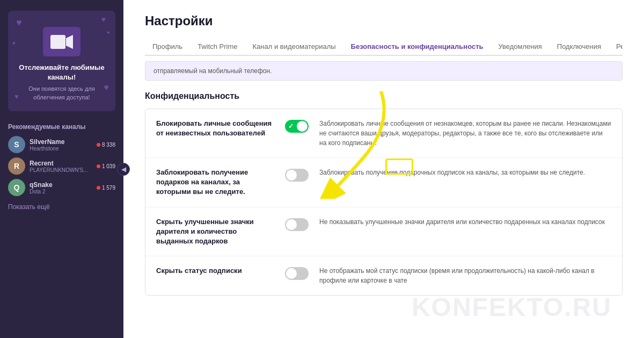 The width and height of the screenshot is (644, 338). What do you see at coordinates (63, 167) in the screenshot?
I see `channel-info: Recrent PLAYERUNKNOWN'S...` at bounding box center [63, 167].